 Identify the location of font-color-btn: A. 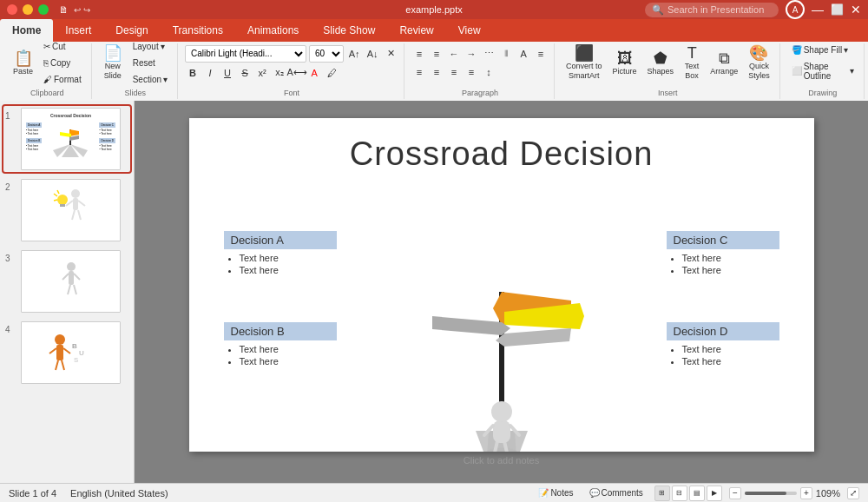
(314, 73).